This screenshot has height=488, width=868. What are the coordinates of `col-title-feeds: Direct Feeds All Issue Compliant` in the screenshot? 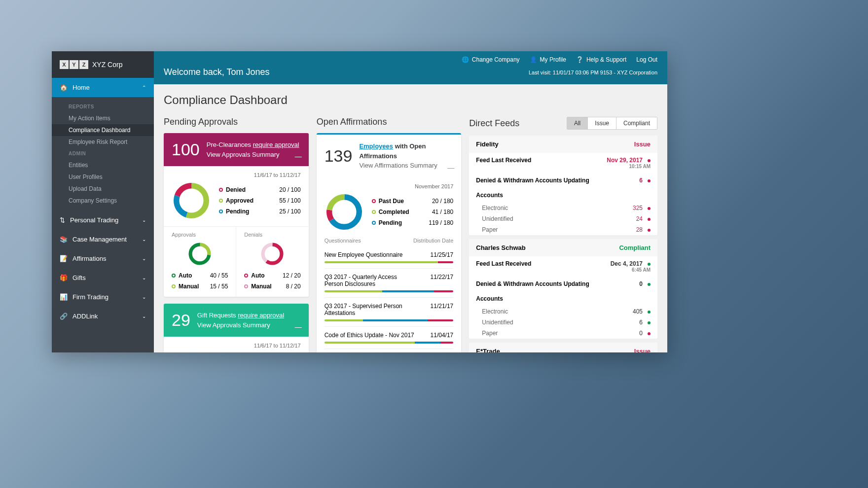 It's located at (563, 123).